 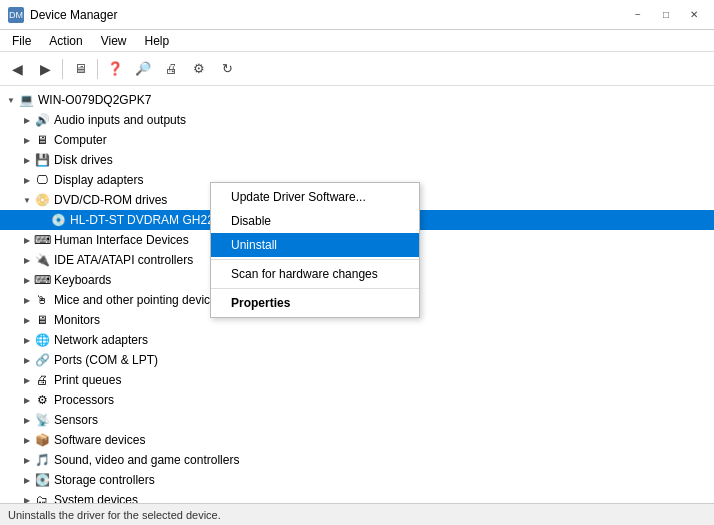 I want to click on arrow-keyboard: ▶, so click(x=27, y=280).